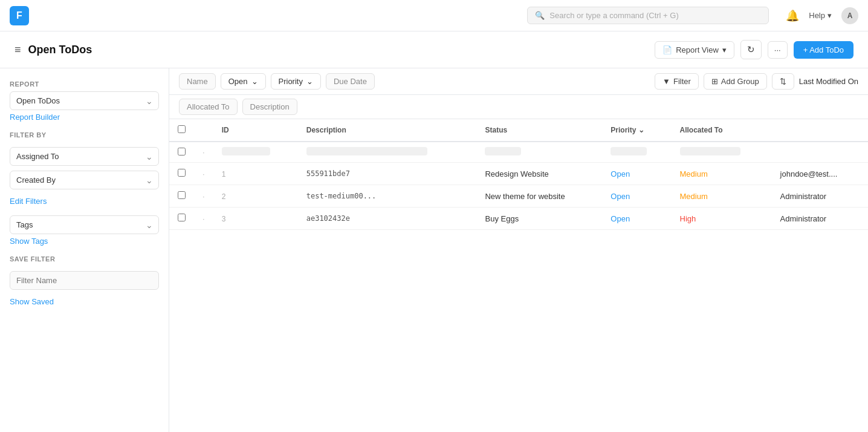  What do you see at coordinates (208, 106) in the screenshot?
I see `allocated-to-filter-tag: Allocated To` at bounding box center [208, 106].